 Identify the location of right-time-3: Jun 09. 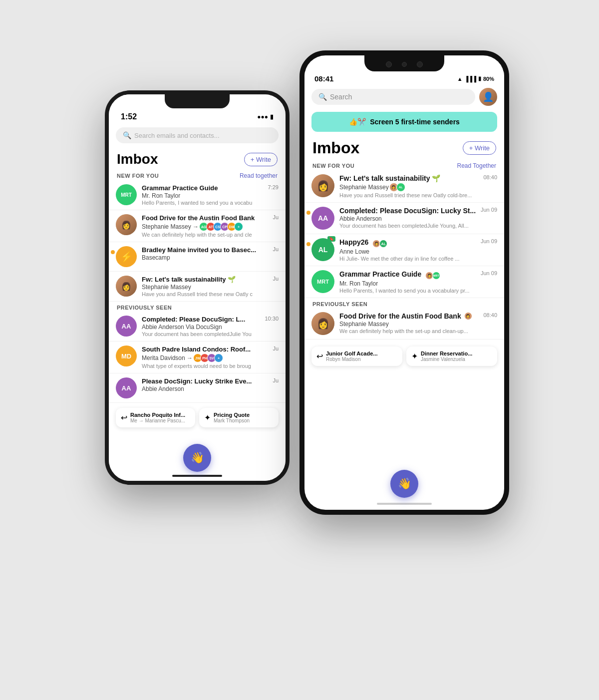
(489, 241).